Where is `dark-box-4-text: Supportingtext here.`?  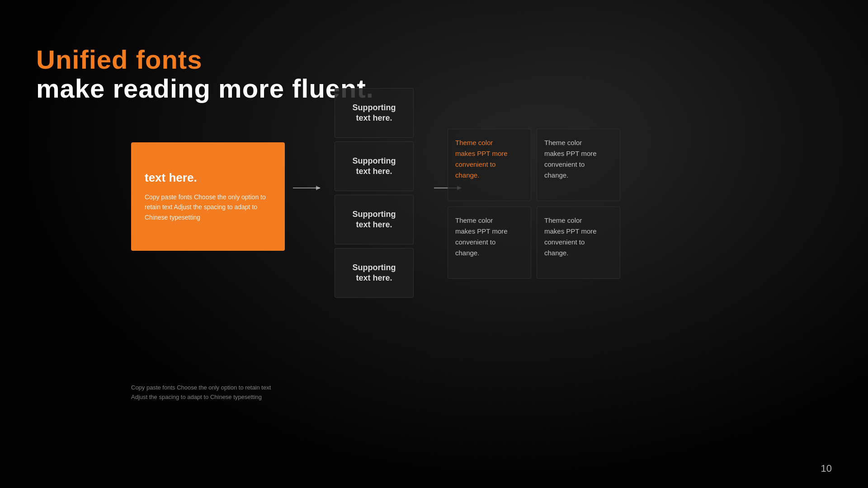 dark-box-4-text: Supportingtext here. is located at coordinates (374, 273).